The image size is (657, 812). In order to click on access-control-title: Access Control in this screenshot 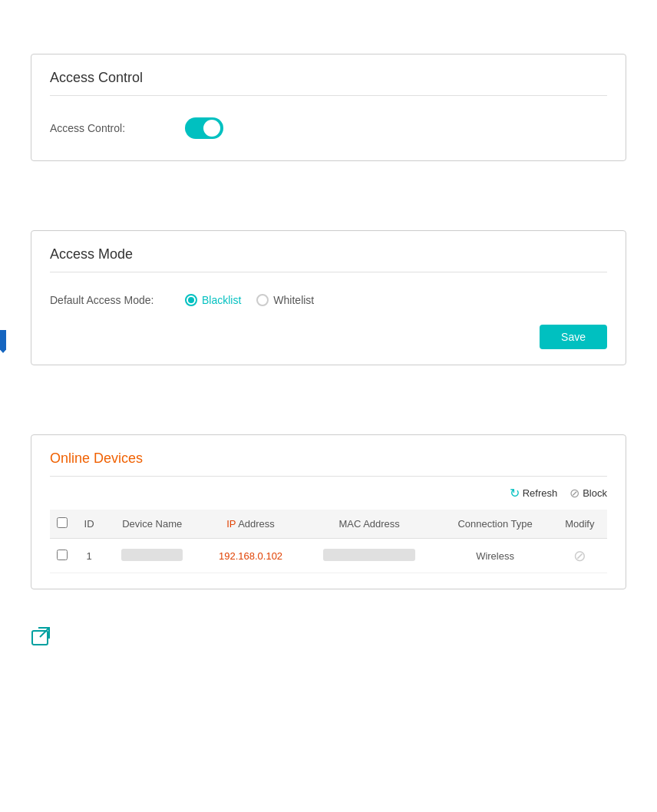, I will do `click(328, 83)`.